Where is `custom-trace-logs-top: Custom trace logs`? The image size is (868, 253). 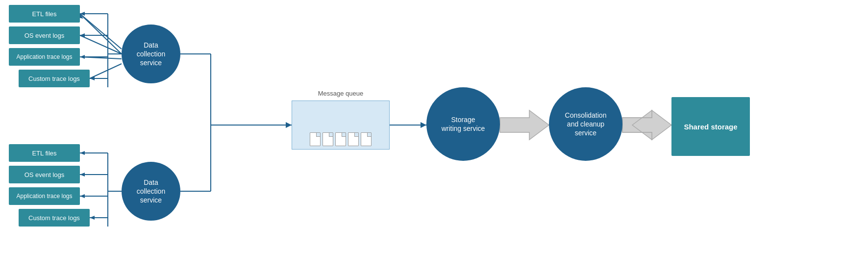
custom-trace-logs-top: Custom trace logs is located at coordinates (54, 78).